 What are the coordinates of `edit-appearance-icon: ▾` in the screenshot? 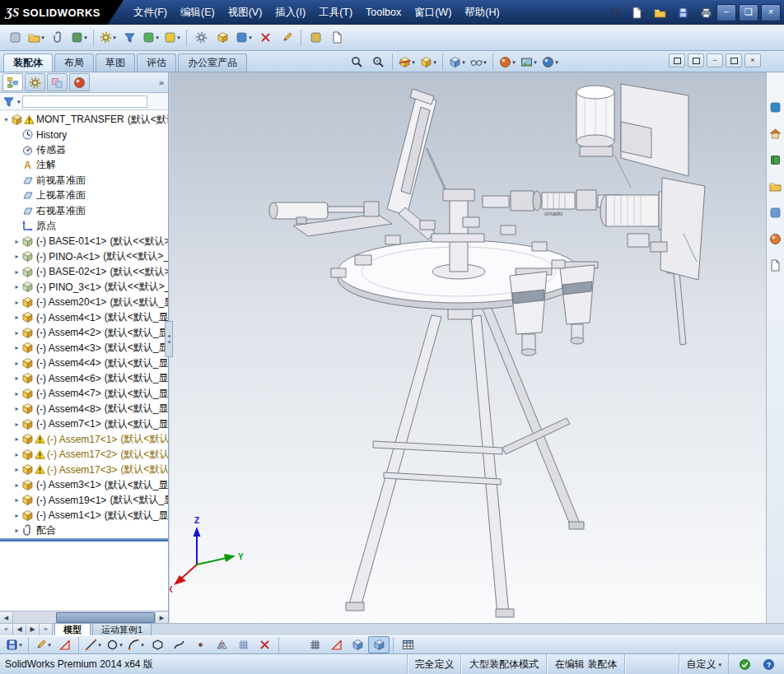 It's located at (507, 62).